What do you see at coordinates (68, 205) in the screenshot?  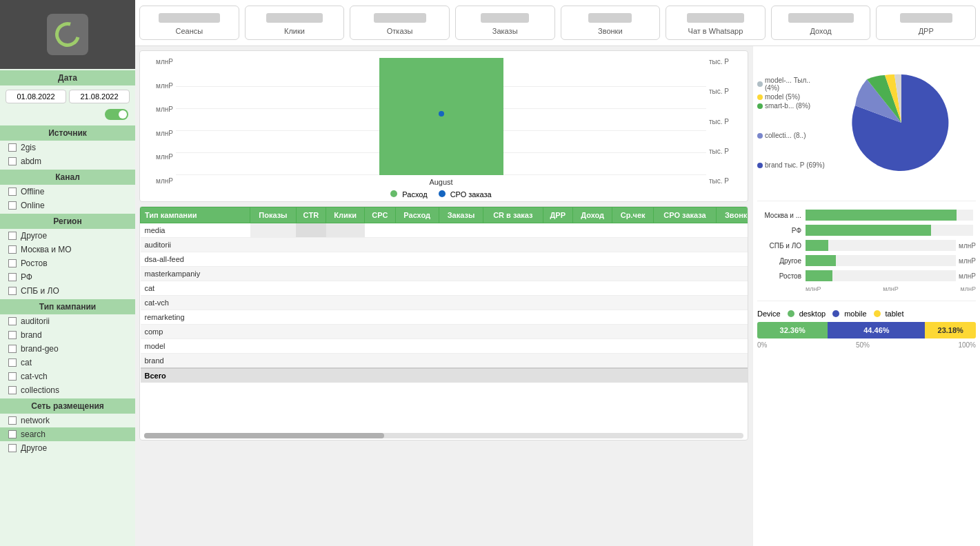 I see `sidebar-item-online: Online` at bounding box center [68, 205].